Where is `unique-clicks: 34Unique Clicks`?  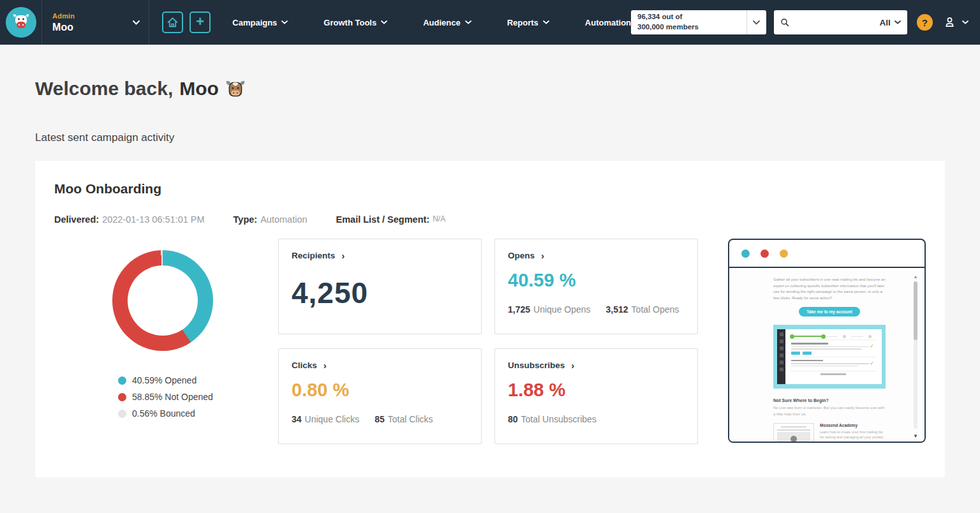
unique-clicks: 34Unique Clicks is located at coordinates (325, 419).